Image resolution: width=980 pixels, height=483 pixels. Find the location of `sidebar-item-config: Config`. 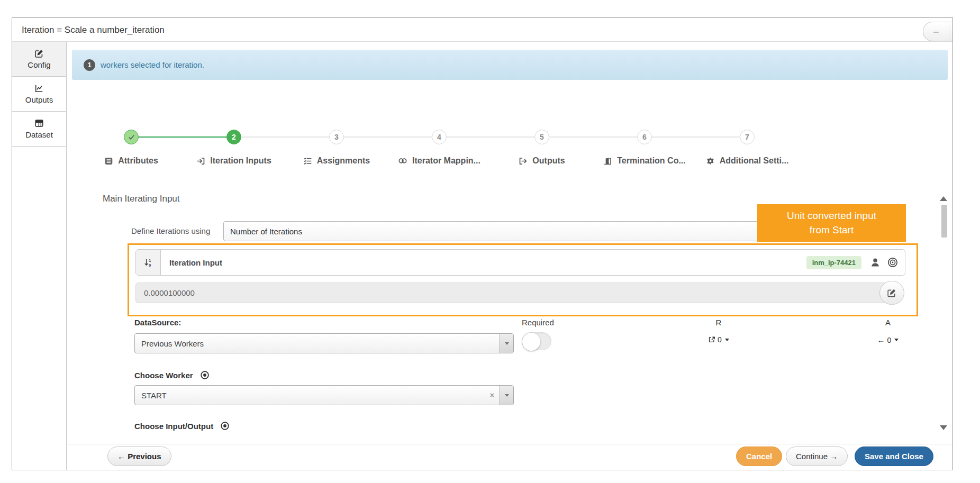

sidebar-item-config: Config is located at coordinates (39, 59).